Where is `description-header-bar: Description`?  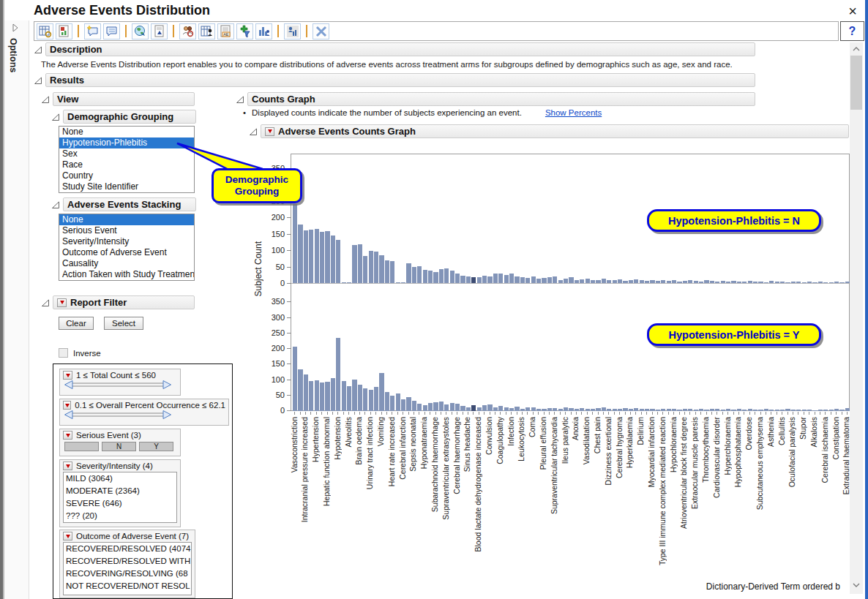 description-header-bar: Description is located at coordinates (400, 50).